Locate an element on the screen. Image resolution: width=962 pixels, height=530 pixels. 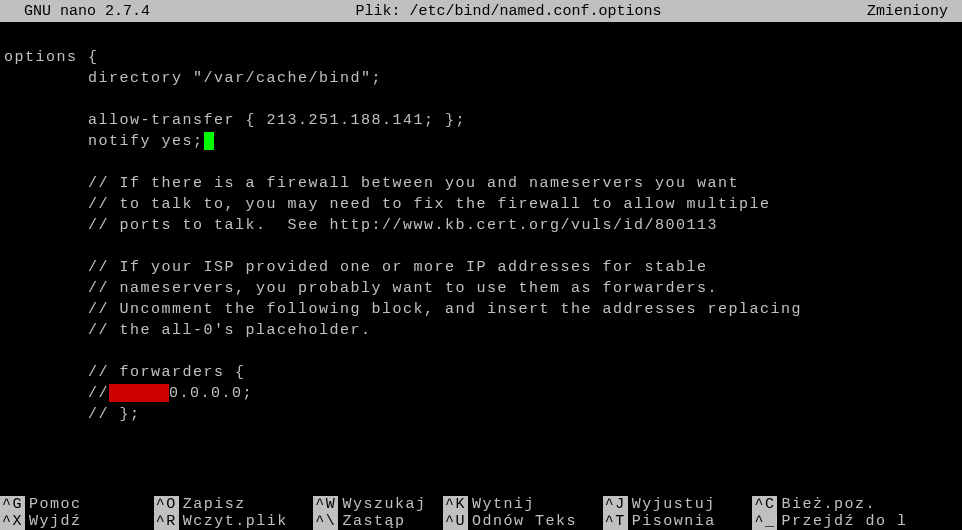
editor-line: // Uncomment the following block, and in… is located at coordinates (481, 310).